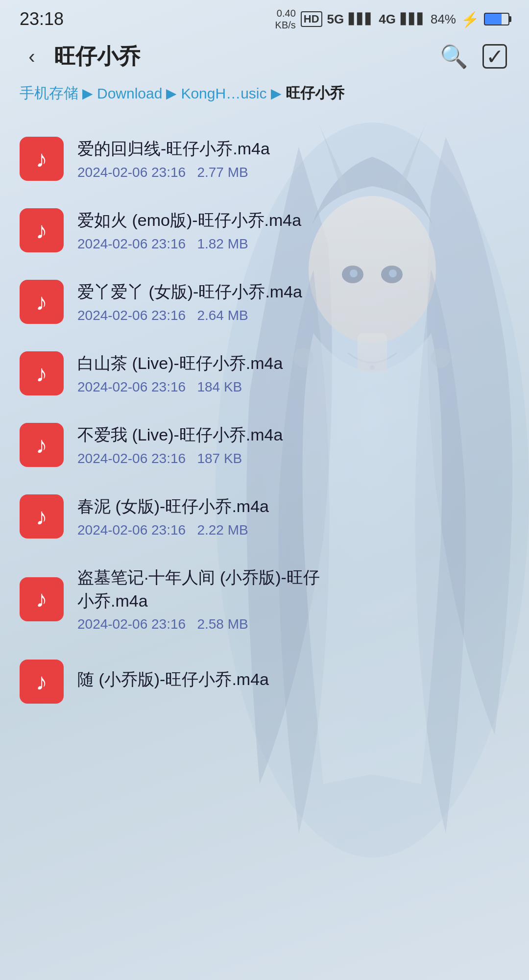 The width and height of the screenshot is (529, 980). What do you see at coordinates (293, 220) in the screenshot?
I see `file-name-2: 爱如火 (emo版)-旺仔小乔.m4a` at bounding box center [293, 220].